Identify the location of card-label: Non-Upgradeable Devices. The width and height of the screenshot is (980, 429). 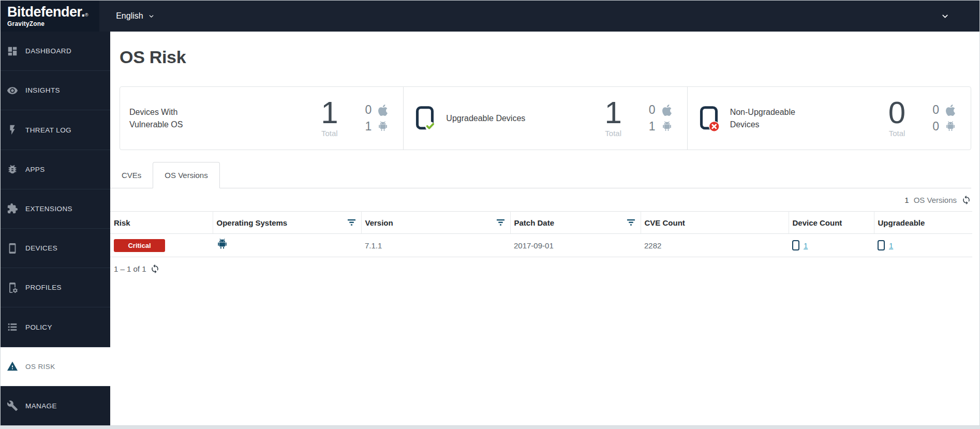
(771, 119).